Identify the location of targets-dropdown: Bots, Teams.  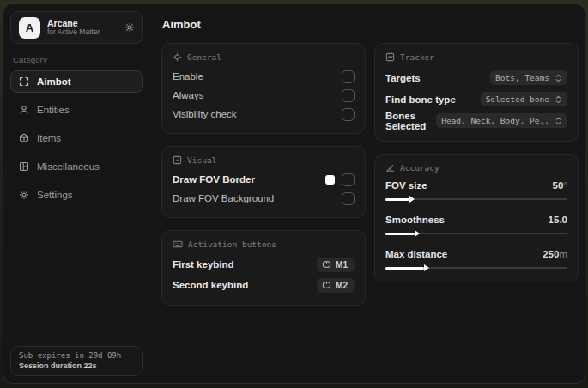
(529, 77).